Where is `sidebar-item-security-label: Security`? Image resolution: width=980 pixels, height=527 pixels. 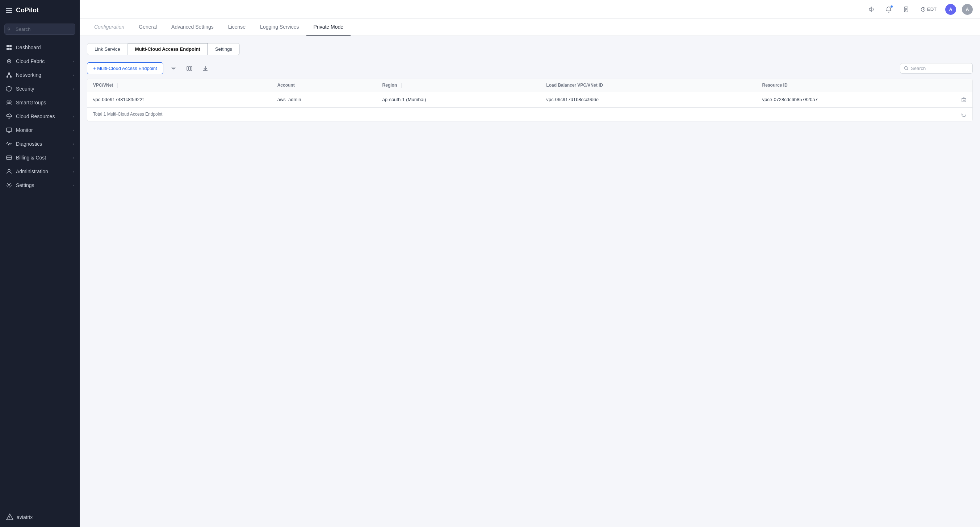
sidebar-item-security-label: Security is located at coordinates (43, 89).